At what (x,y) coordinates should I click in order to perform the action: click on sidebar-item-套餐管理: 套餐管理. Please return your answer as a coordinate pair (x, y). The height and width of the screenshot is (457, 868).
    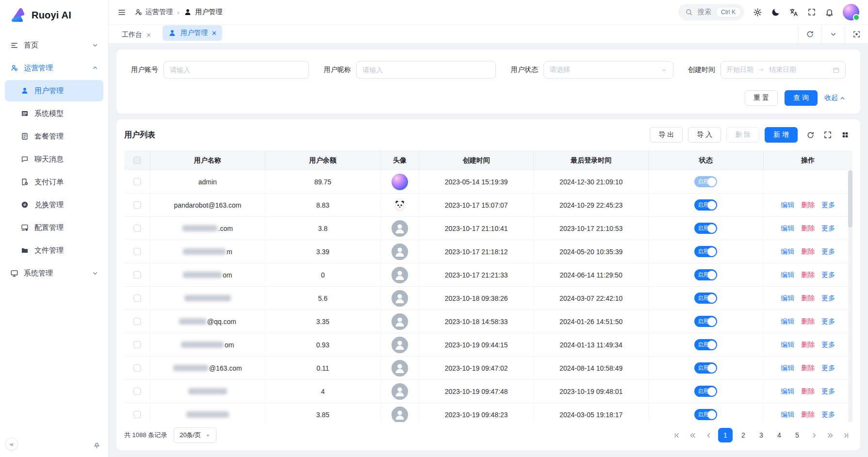
    Looking at the image, I should click on (54, 136).